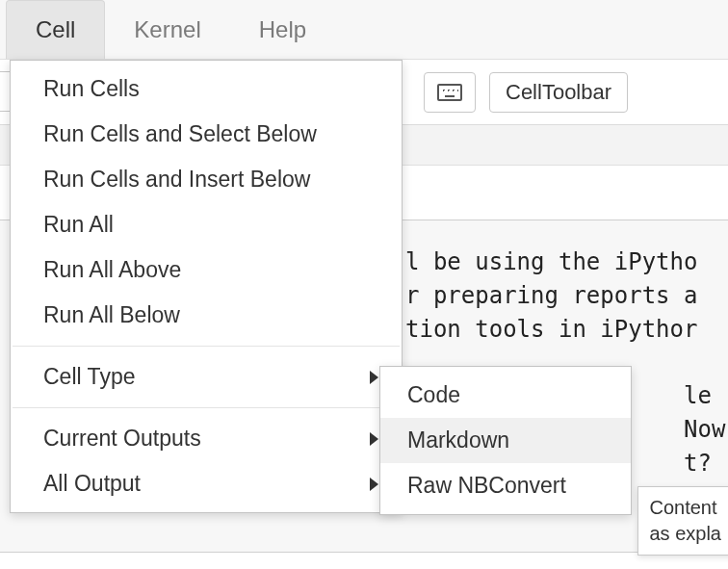 The width and height of the screenshot is (728, 569). I want to click on menu-item-label: Raw NBConvert, so click(487, 485).